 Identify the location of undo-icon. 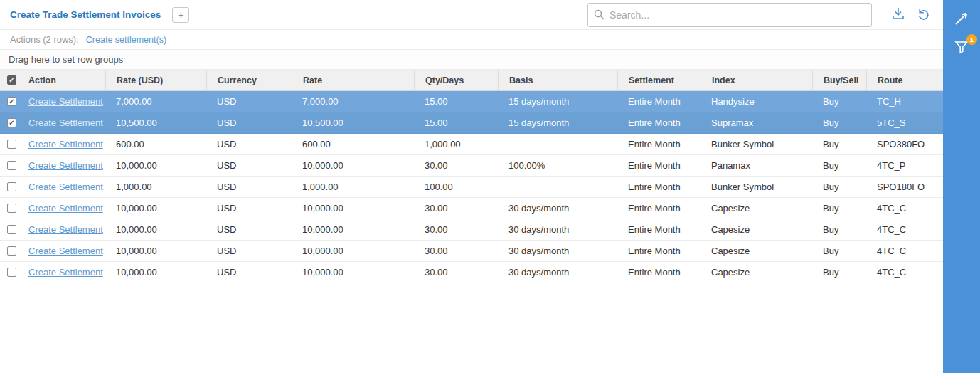
(924, 14).